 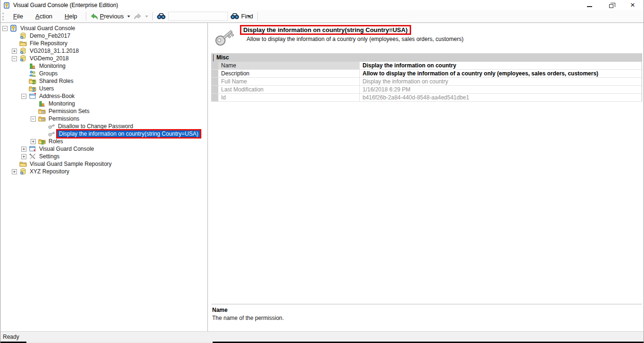 What do you see at coordinates (222, 57) in the screenshot?
I see `category-label: Misc` at bounding box center [222, 57].